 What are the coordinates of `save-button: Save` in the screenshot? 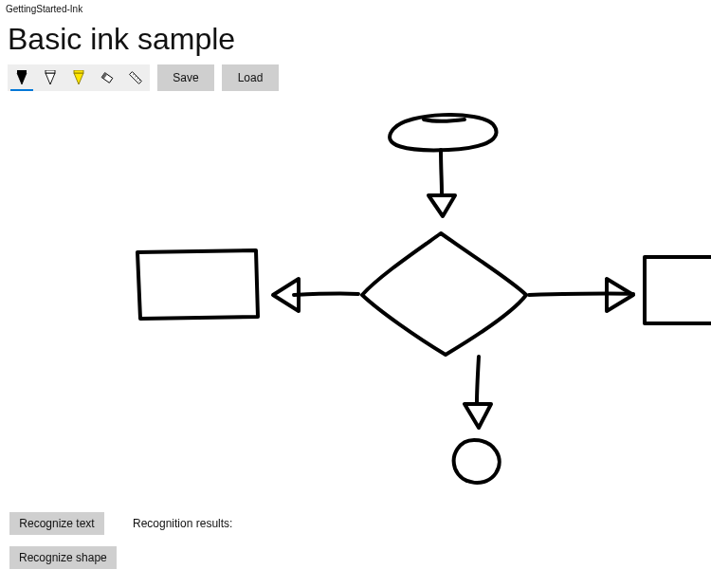 It's located at (186, 78).